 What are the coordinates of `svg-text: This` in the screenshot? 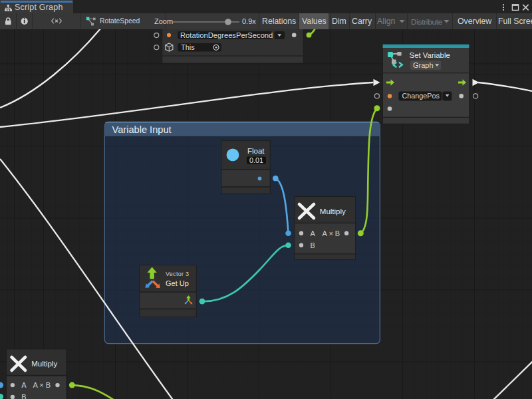 It's located at (188, 47).